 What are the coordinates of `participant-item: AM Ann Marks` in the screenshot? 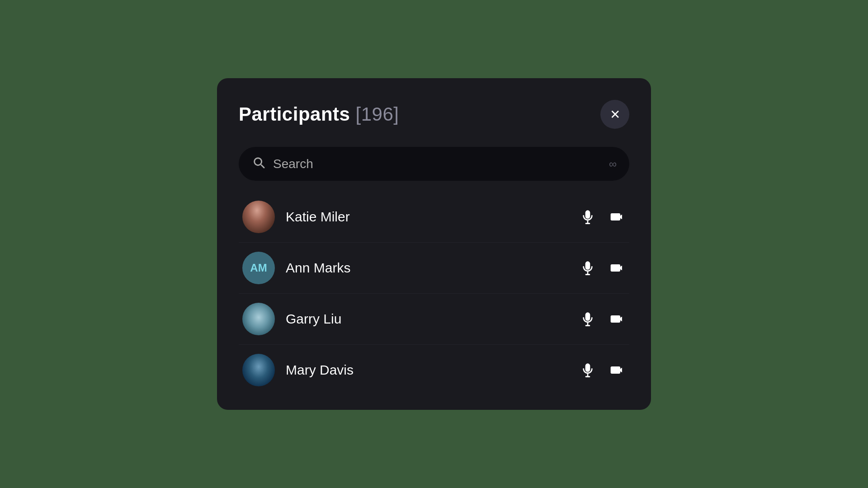 It's located at (434, 268).